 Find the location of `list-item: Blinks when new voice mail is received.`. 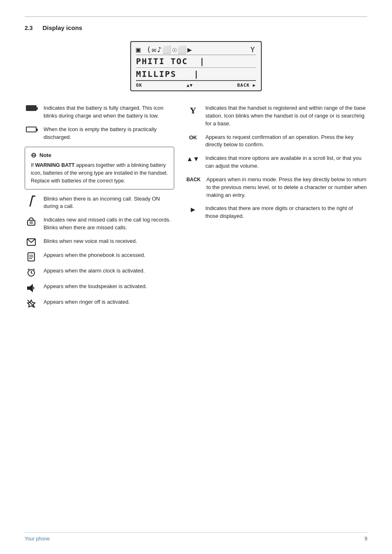

list-item: Blinks when new voice mail is received. is located at coordinates (99, 242).